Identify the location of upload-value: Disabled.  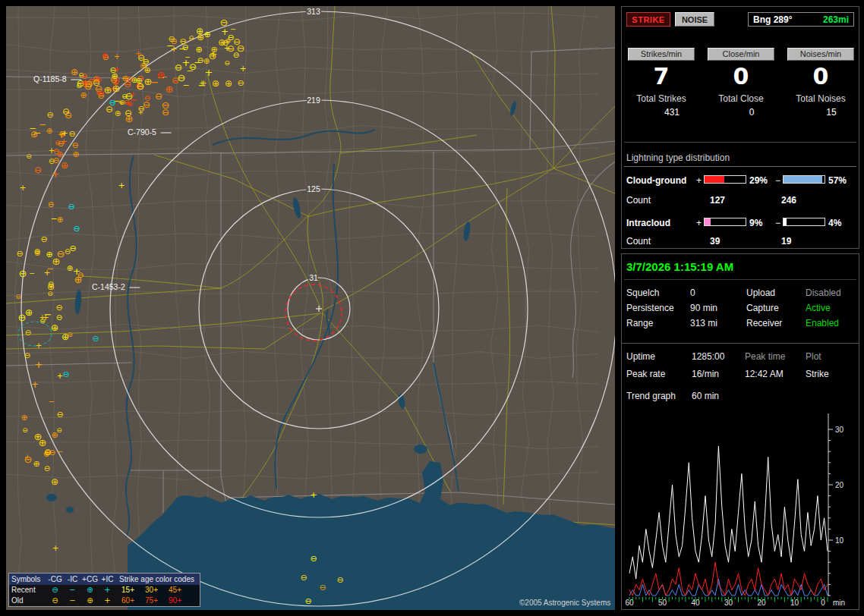
(823, 293).